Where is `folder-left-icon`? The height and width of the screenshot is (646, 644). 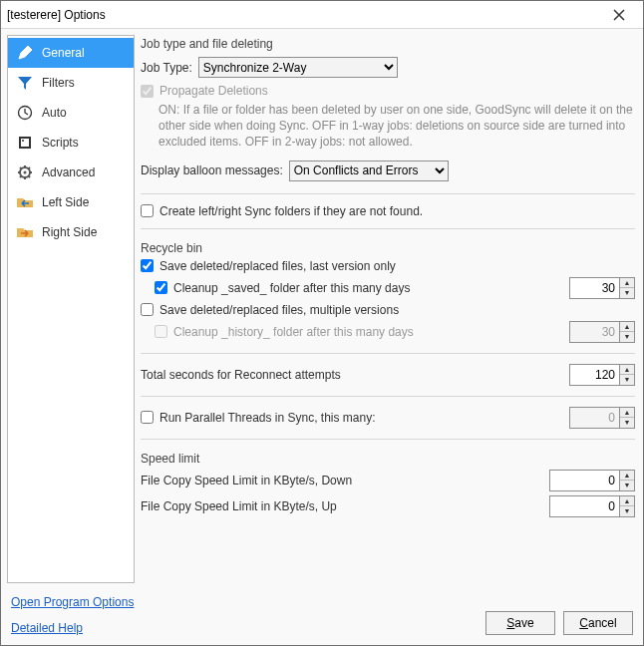 folder-left-icon is located at coordinates (25, 202).